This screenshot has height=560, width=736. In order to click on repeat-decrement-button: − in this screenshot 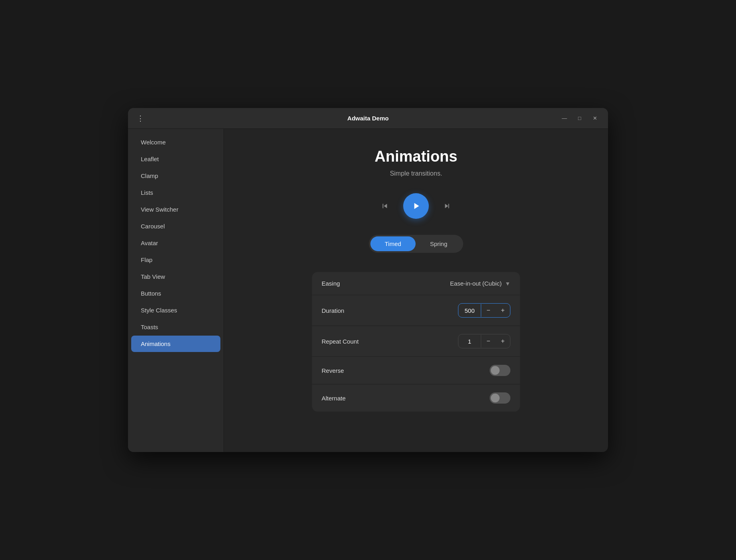, I will do `click(488, 341)`.